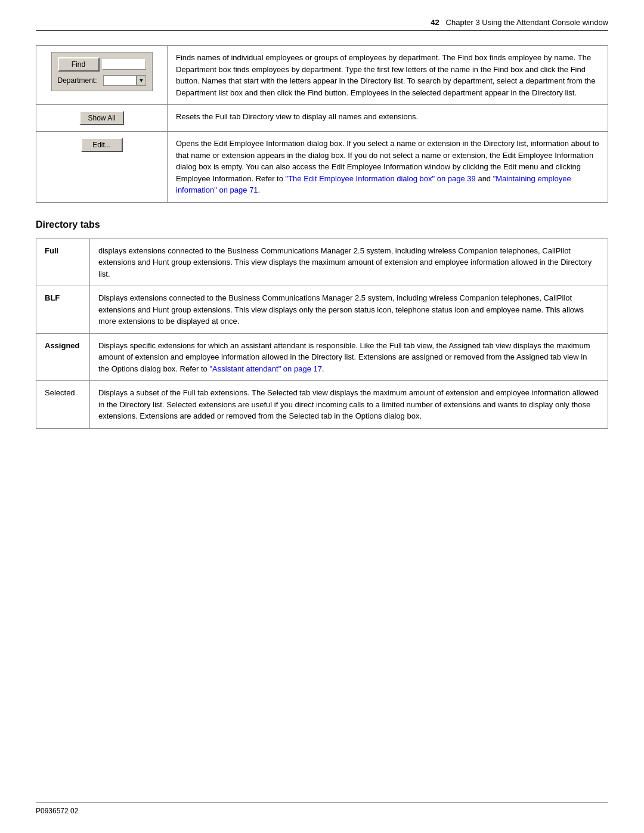  What do you see at coordinates (57, 811) in the screenshot?
I see `doc-number: P0936572 02` at bounding box center [57, 811].